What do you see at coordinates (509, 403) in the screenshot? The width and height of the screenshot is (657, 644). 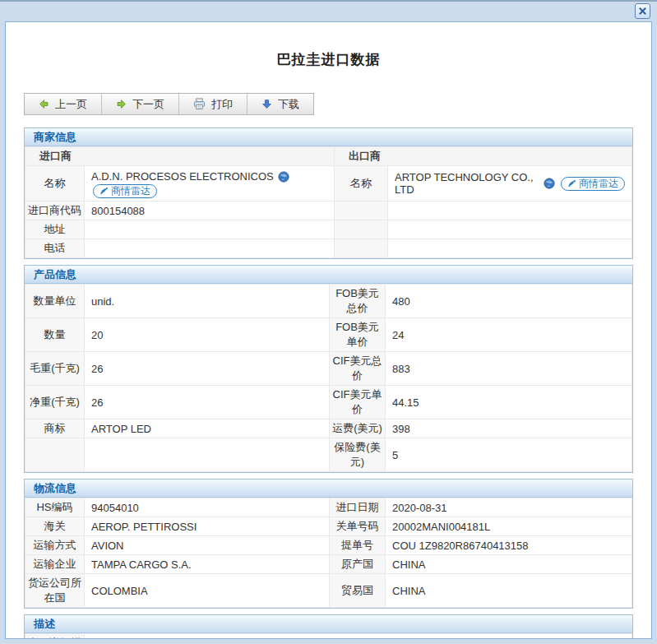 I see `cif-unit-value: 44.15` at bounding box center [509, 403].